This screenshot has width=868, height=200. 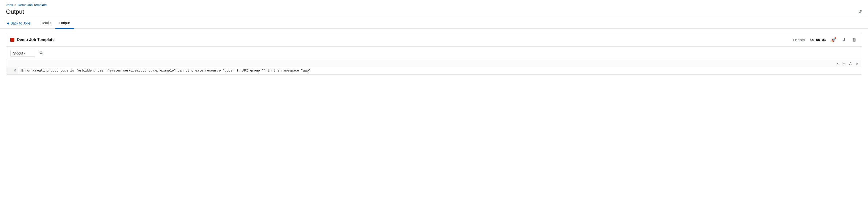 I want to click on table-row: 0Error creating pod: pods is forbidden: …, so click(x=434, y=71).